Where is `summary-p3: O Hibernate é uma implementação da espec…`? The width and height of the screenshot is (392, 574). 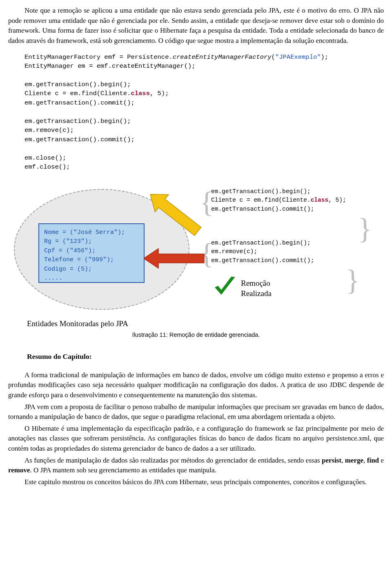
summary-p3: O Hibernate é uma implementação da espec… is located at coordinates (196, 439).